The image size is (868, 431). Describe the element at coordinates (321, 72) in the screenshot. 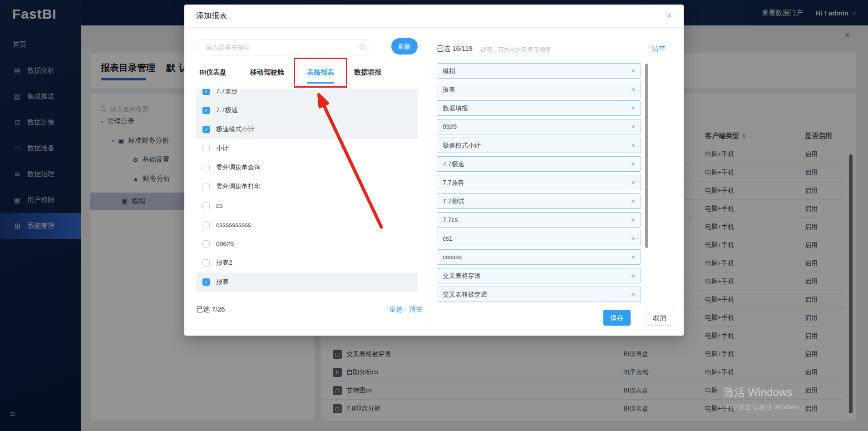

I see `tab-label: 表格报表` at that location.